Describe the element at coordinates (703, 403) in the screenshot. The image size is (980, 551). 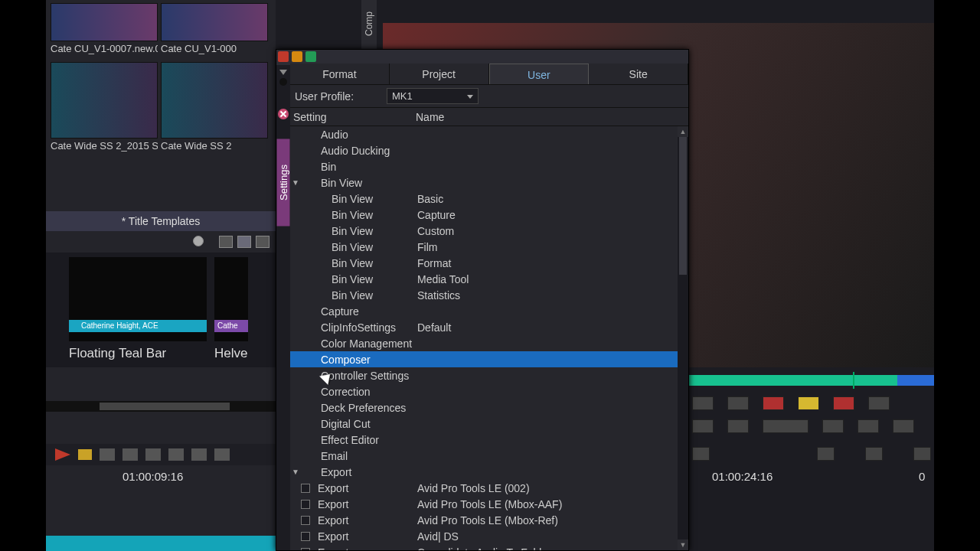
I see `mark-in-icon` at that location.